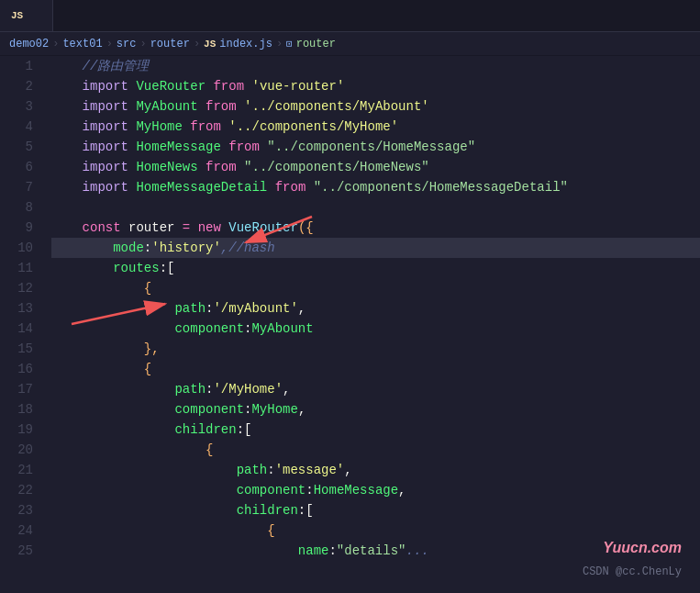 The image size is (700, 593). I want to click on breadcrumb-router-folder: router, so click(171, 44).